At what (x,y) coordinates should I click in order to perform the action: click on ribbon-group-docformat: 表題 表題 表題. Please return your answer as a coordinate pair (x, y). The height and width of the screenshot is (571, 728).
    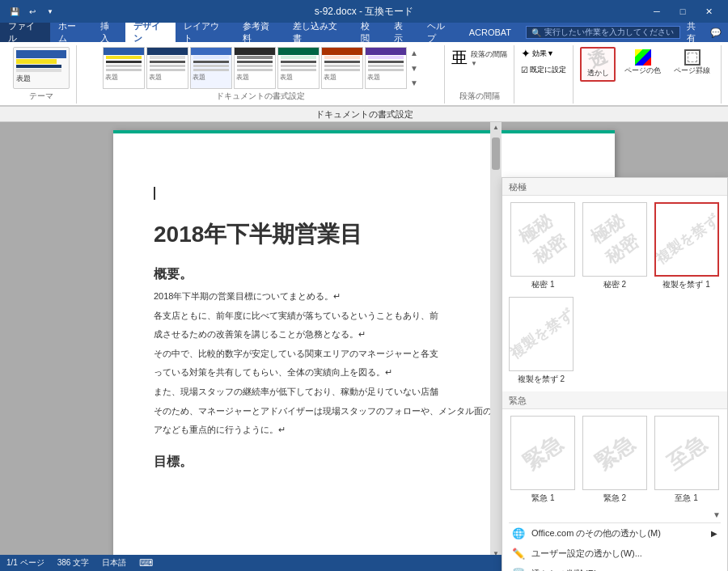
    Looking at the image, I should click on (260, 74).